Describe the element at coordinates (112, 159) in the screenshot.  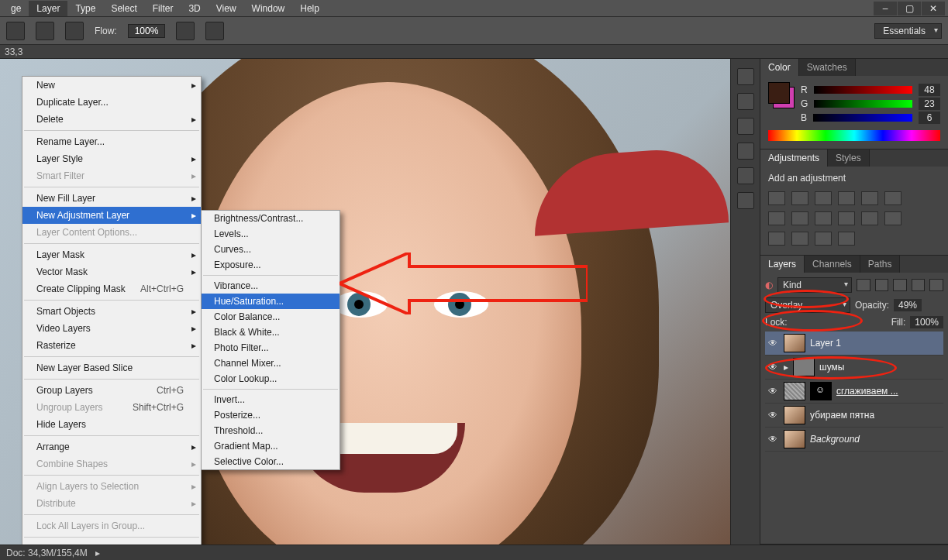
I see `menu-item: Layer Style` at that location.